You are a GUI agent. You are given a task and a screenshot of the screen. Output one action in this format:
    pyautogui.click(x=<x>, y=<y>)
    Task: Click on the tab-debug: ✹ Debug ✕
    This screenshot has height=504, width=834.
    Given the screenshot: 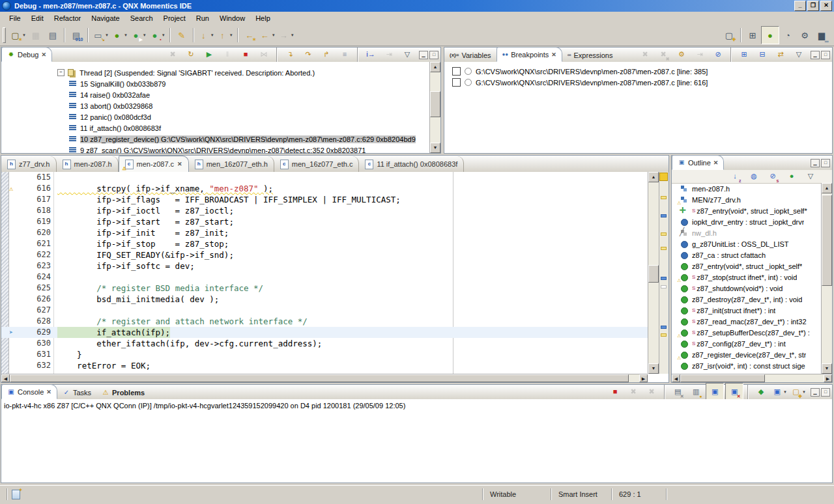 What is the action you would take?
    pyautogui.click(x=27, y=55)
    